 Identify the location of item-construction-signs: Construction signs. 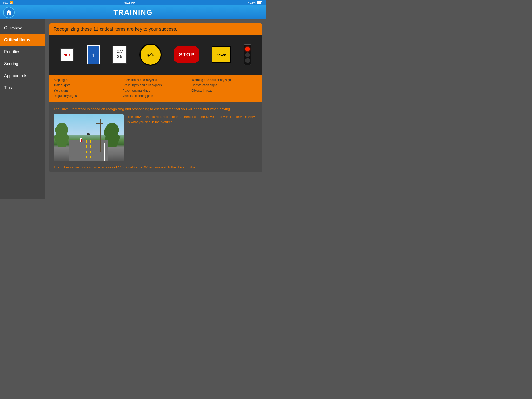
(225, 85).